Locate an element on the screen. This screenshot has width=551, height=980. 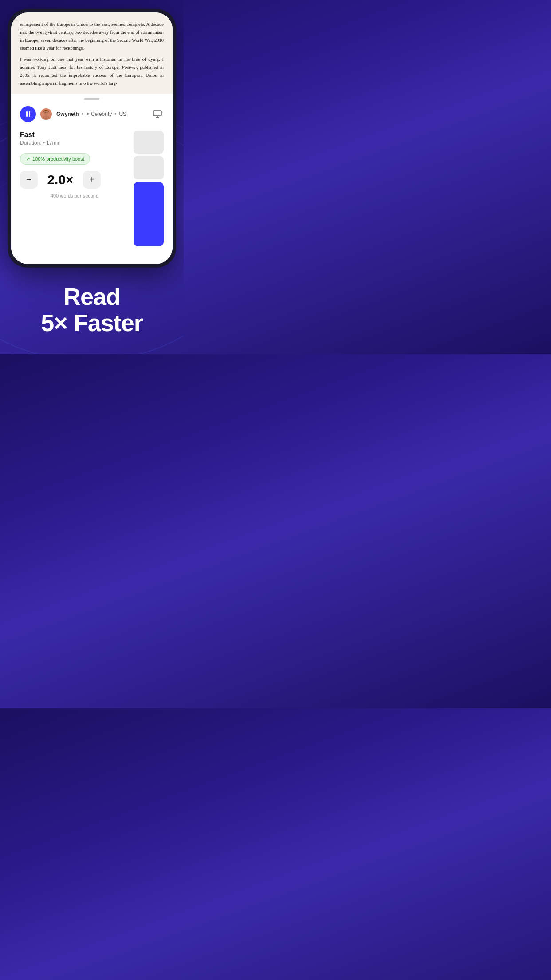
words-per-second: 400 words per second is located at coordinates (75, 196).